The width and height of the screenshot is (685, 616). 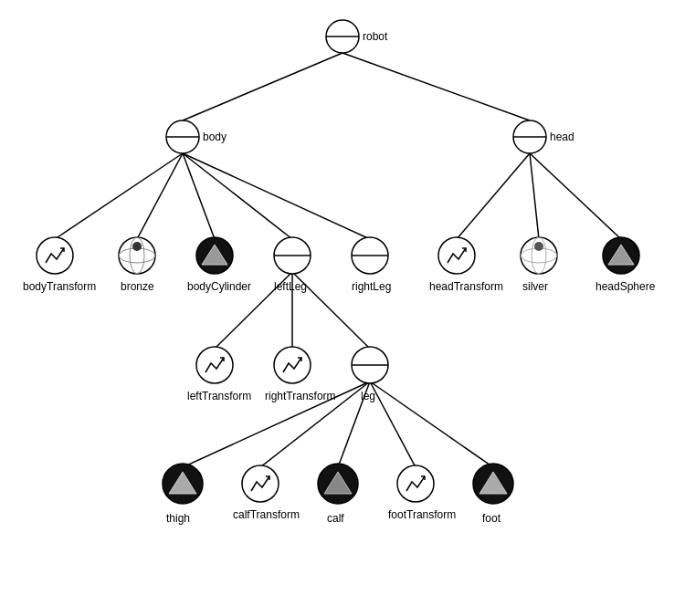 I want to click on label-bodyTransform: bodyTransform, so click(x=59, y=287).